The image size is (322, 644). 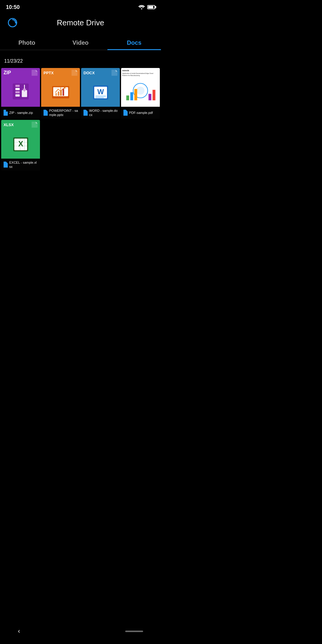 What do you see at coordinates (80, 42) in the screenshot?
I see `tab-video: Video` at bounding box center [80, 42].